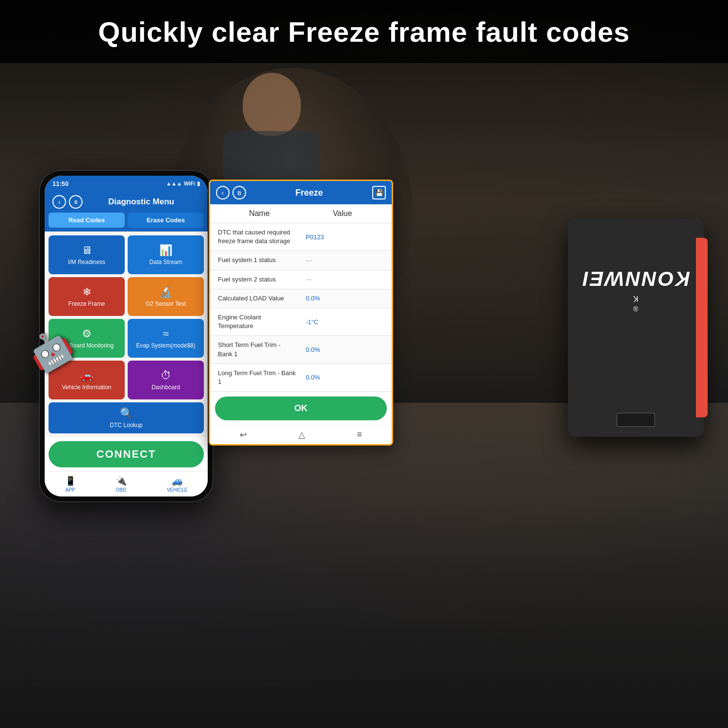 This screenshot has height=728, width=728. What do you see at coordinates (301, 313) in the screenshot?
I see `freeze-frame-panel: ‹ ʙ Freeze 💾 Name Value DTC that caused …` at bounding box center [301, 313].